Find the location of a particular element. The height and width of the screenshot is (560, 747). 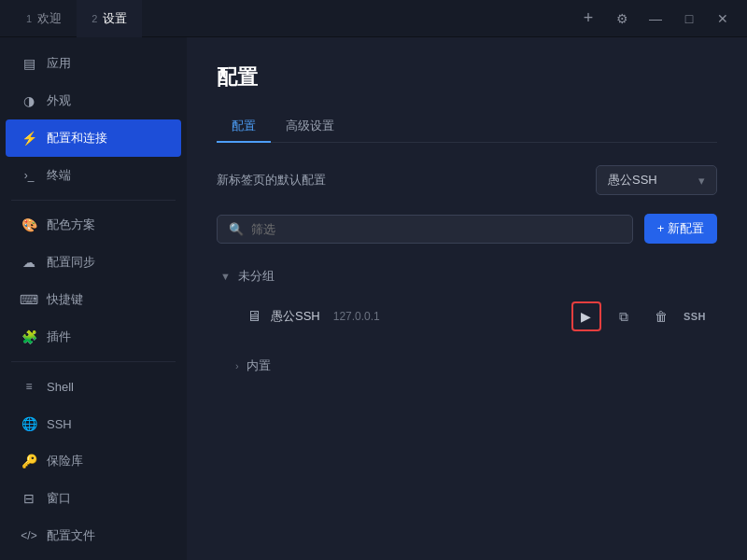

ssh-icon: 🌐 is located at coordinates (29, 424).